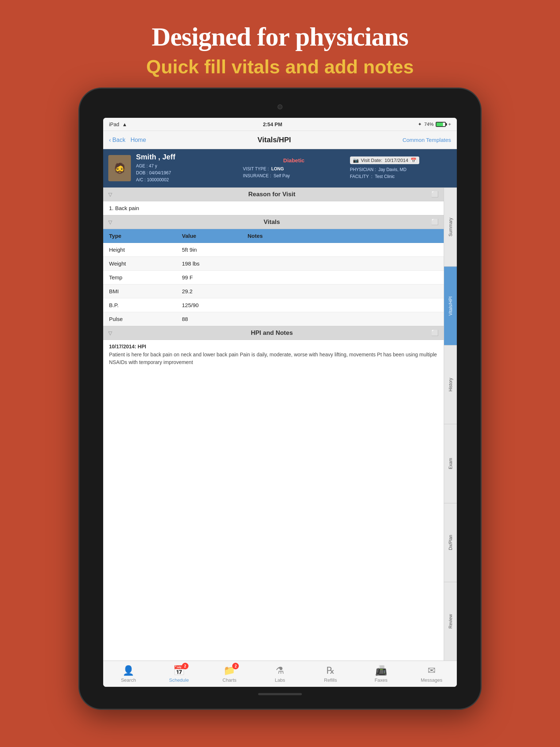 The width and height of the screenshot is (560, 747). What do you see at coordinates (272, 194) in the screenshot?
I see `reason-section-title: Reason for Visit` at bounding box center [272, 194].